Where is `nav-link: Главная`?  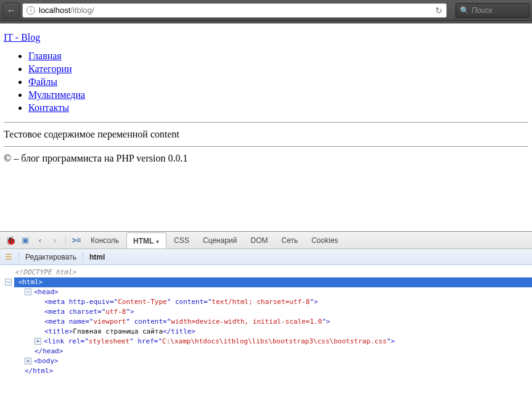 nav-link: Главная is located at coordinates (45, 55).